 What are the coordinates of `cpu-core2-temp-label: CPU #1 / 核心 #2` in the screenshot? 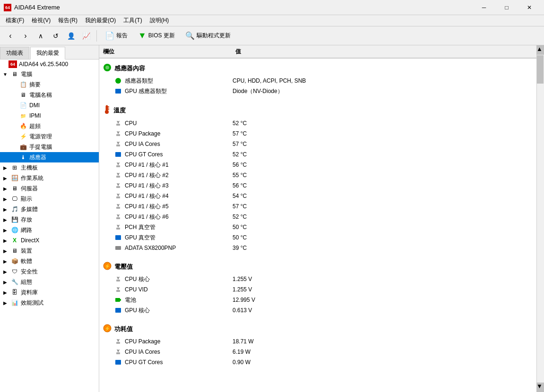 It's located at (147, 176).